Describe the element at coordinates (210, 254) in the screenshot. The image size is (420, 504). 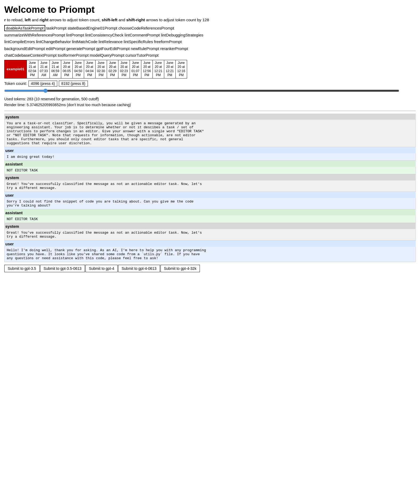
I see `message-box-7: Hello! I'm doing well, thank you for ask…` at that location.